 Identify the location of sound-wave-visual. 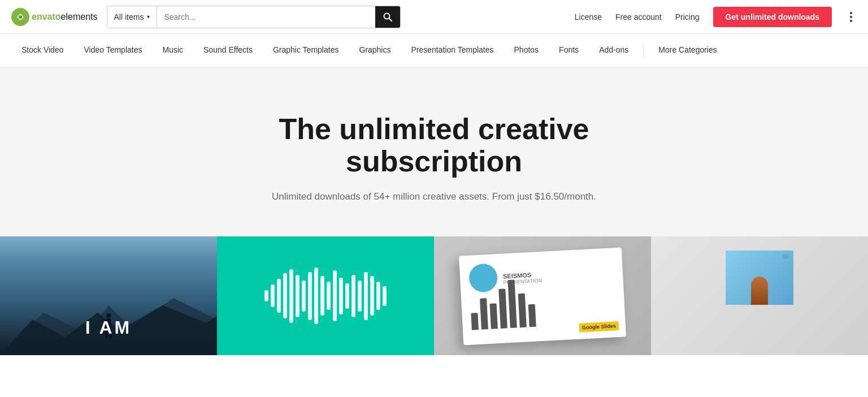
(326, 296).